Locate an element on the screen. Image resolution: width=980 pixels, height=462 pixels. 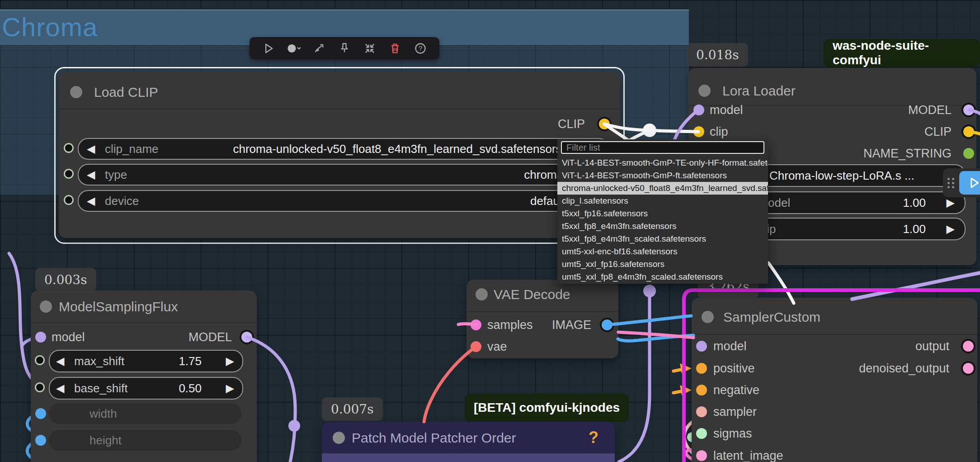
input-slot-negative is located at coordinates (702, 390).